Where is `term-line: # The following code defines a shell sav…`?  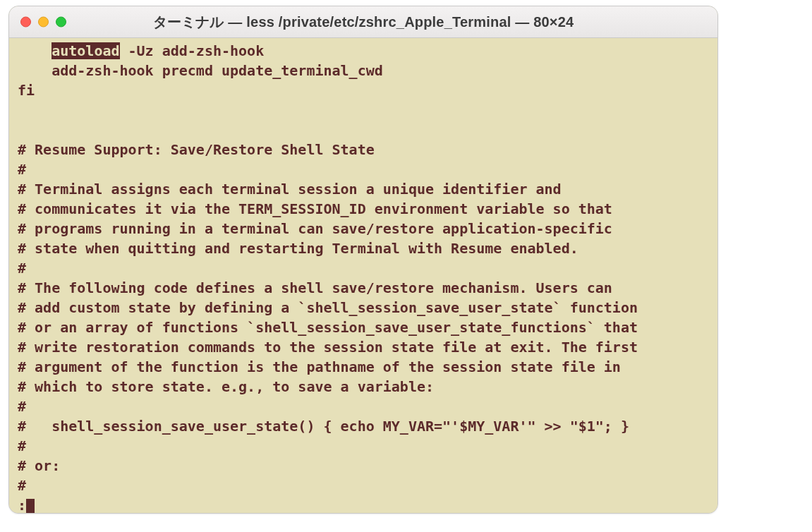 term-line: # The following code defines a shell sav… is located at coordinates (315, 288).